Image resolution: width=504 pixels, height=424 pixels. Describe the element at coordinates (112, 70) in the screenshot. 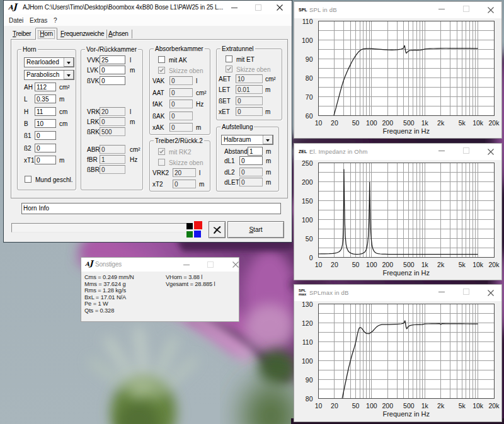

I see `field-lvk: 0` at that location.